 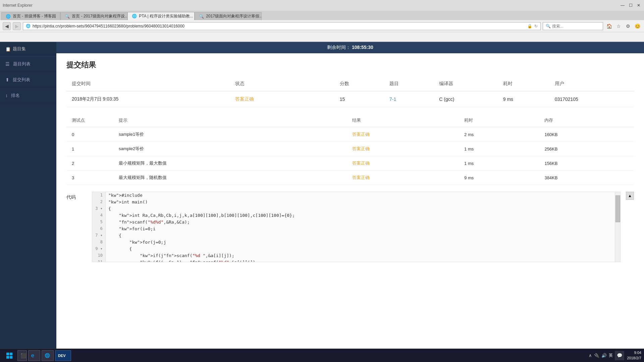 What do you see at coordinates (619, 26) in the screenshot?
I see `star-icon: ☆` at bounding box center [619, 26].